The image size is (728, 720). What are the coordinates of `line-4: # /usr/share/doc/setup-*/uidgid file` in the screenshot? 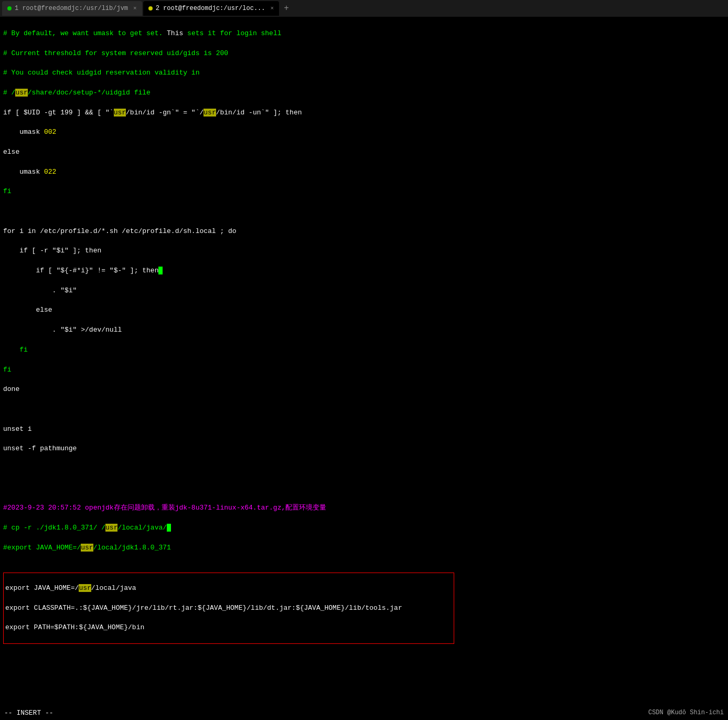 It's located at (364, 93).